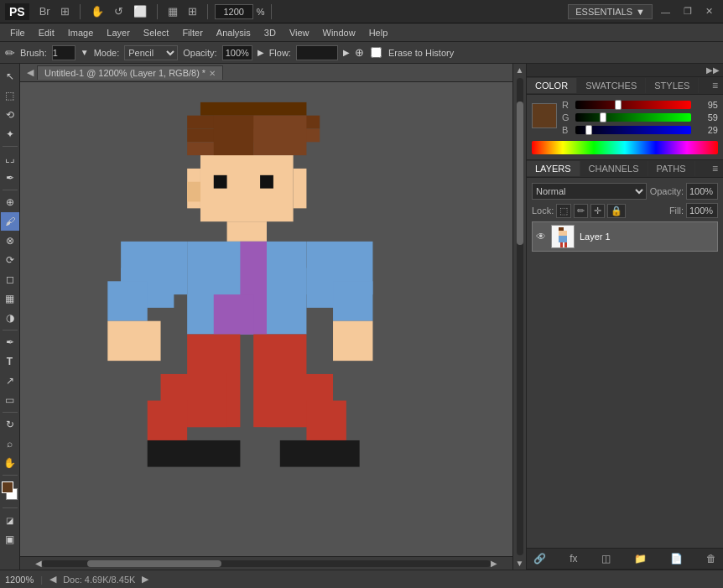  Describe the element at coordinates (625, 237) in the screenshot. I see `layer-item: 👁 Layer 1` at that location.